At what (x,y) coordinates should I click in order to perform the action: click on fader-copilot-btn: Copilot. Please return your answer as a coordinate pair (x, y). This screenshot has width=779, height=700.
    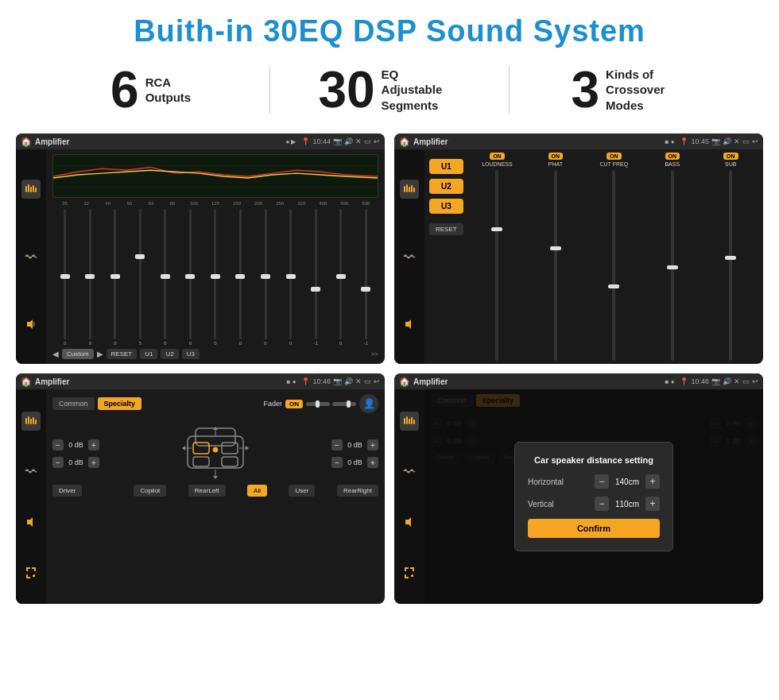
    Looking at the image, I should click on (149, 491).